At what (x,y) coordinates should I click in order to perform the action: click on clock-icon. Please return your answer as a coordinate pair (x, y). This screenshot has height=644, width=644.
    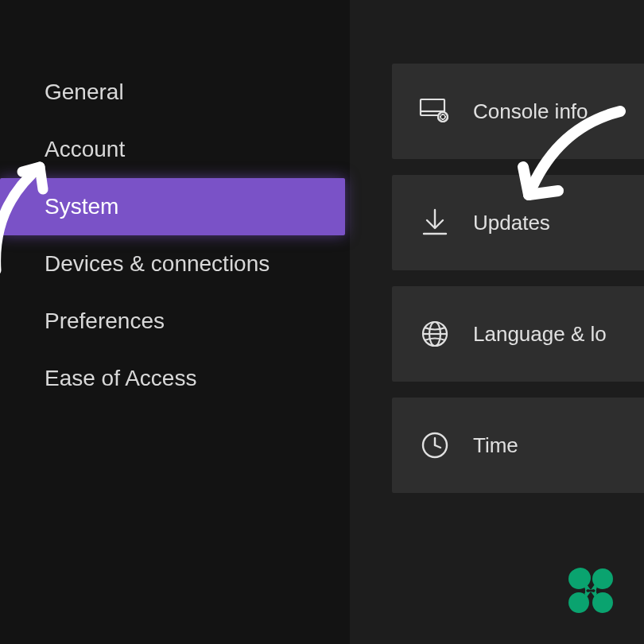
    Looking at the image, I should click on (435, 445).